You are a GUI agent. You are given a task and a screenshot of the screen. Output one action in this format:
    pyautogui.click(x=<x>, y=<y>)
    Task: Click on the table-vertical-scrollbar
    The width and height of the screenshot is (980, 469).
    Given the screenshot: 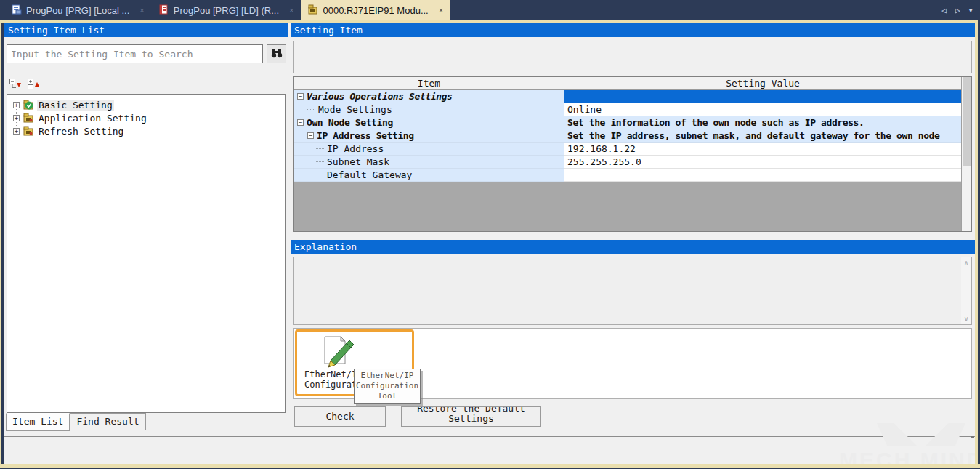 What is the action you would take?
    pyautogui.click(x=966, y=154)
    